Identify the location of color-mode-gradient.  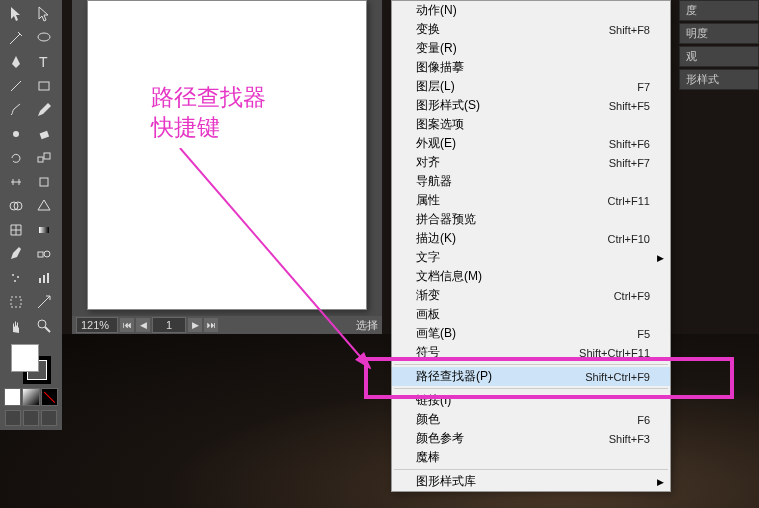
(30, 397).